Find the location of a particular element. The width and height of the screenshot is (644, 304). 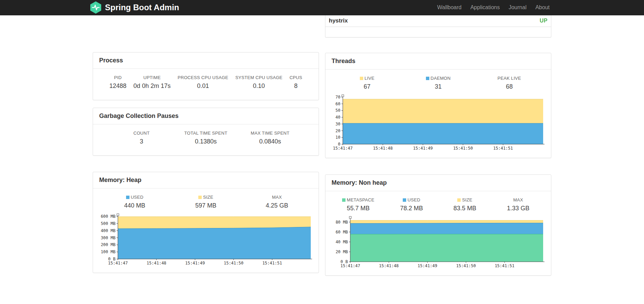

application-name: hystrix is located at coordinates (338, 21).